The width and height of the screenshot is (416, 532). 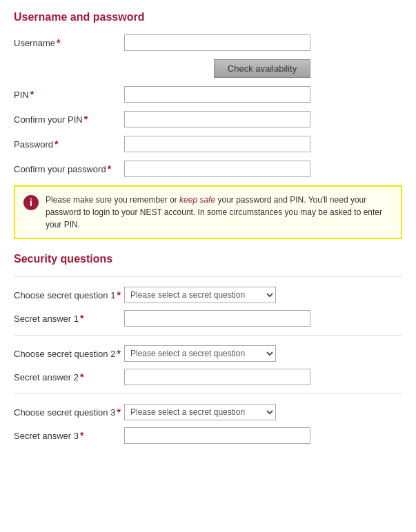 What do you see at coordinates (217, 69) in the screenshot?
I see `check-availability-row: Check availability` at bounding box center [217, 69].